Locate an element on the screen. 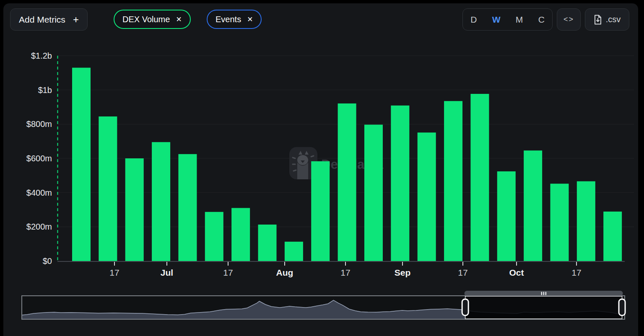 Image resolution: width=644 pixels, height=336 pixels. y-axis-label: $400m is located at coordinates (39, 193).